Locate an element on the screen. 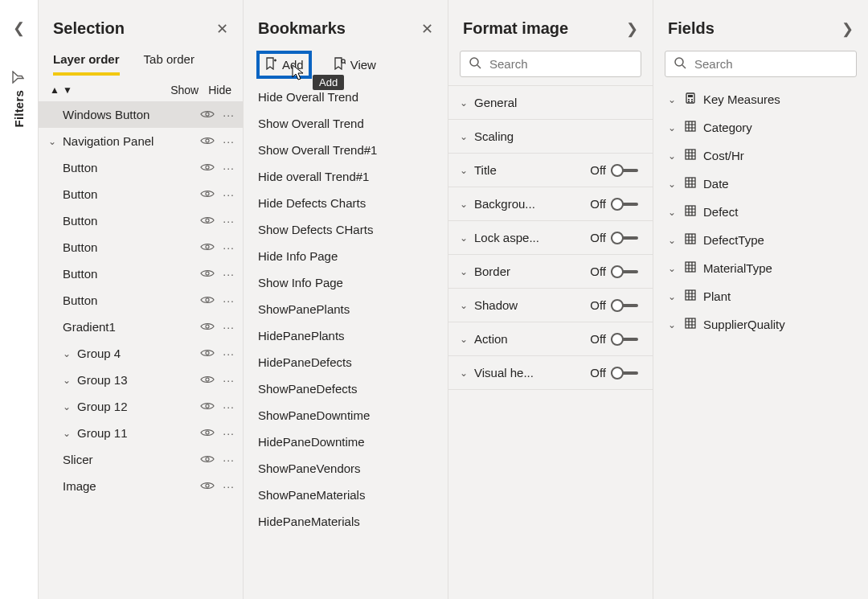 This screenshot has height=599, width=868. format-section: ⌄Visual he...Off is located at coordinates (551, 373).